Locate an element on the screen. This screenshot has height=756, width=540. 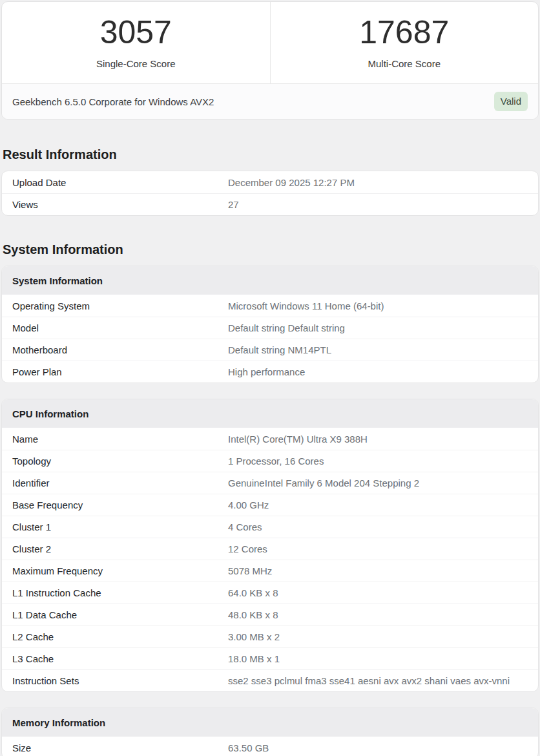
table-row-l2-cache: L2 Cache 3.00 MB x 2 is located at coordinates (270, 636).